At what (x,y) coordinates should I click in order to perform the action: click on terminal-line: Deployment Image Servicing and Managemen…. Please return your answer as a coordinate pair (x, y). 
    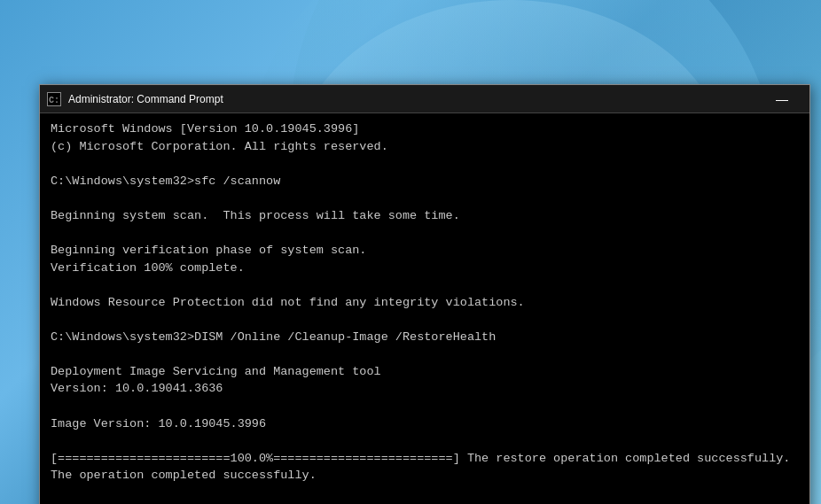
    Looking at the image, I should click on (425, 372).